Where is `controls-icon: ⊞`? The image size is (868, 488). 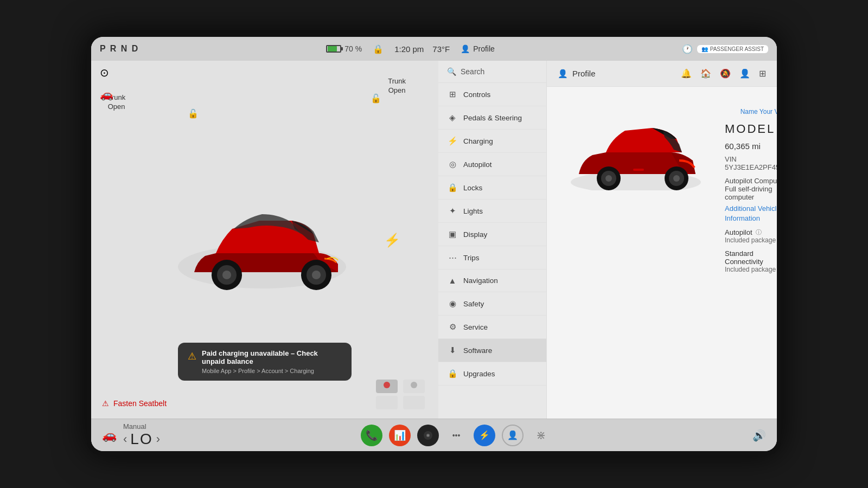 controls-icon: ⊞ is located at coordinates (452, 94).